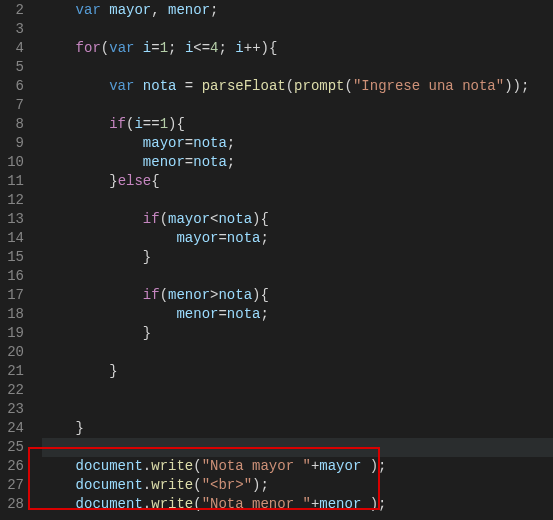 Image resolution: width=553 pixels, height=520 pixels. Describe the element at coordinates (12, 276) in the screenshot. I see `line-number: 16` at that location.